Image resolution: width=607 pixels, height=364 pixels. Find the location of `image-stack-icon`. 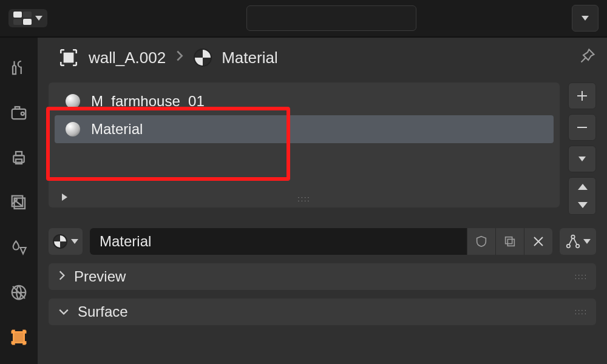

image-stack-icon is located at coordinates (19, 203).